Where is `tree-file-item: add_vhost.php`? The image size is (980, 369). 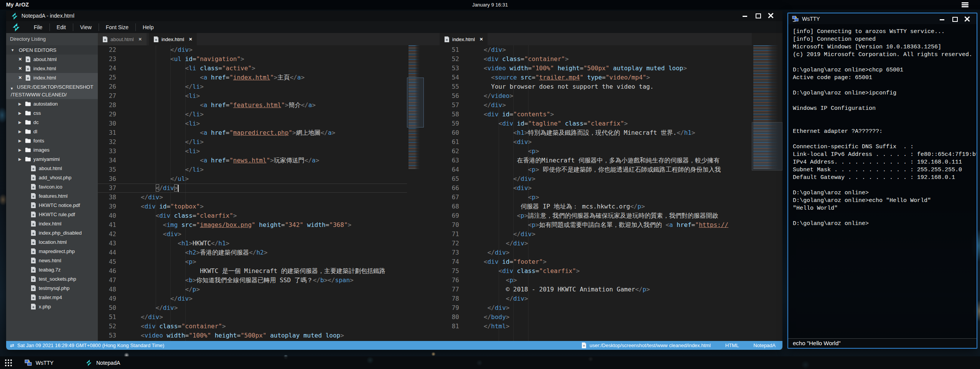
tree-file-item: add_vhost.php is located at coordinates (52, 177).